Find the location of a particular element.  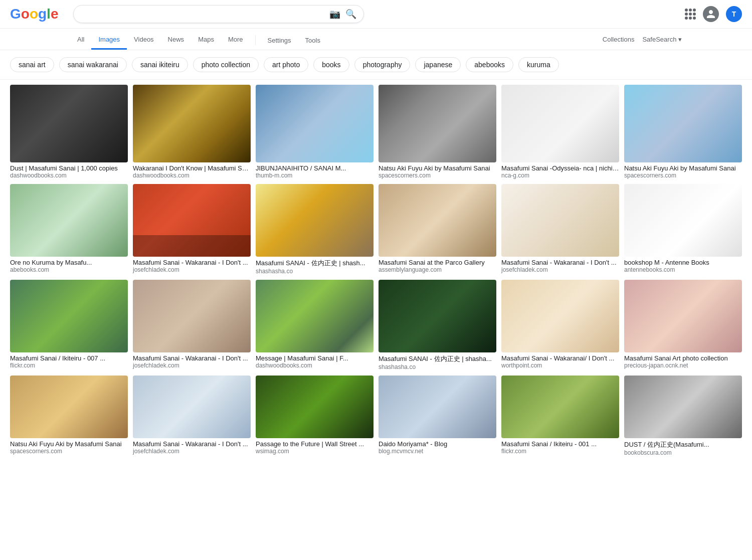

header-right: T is located at coordinates (713, 14).